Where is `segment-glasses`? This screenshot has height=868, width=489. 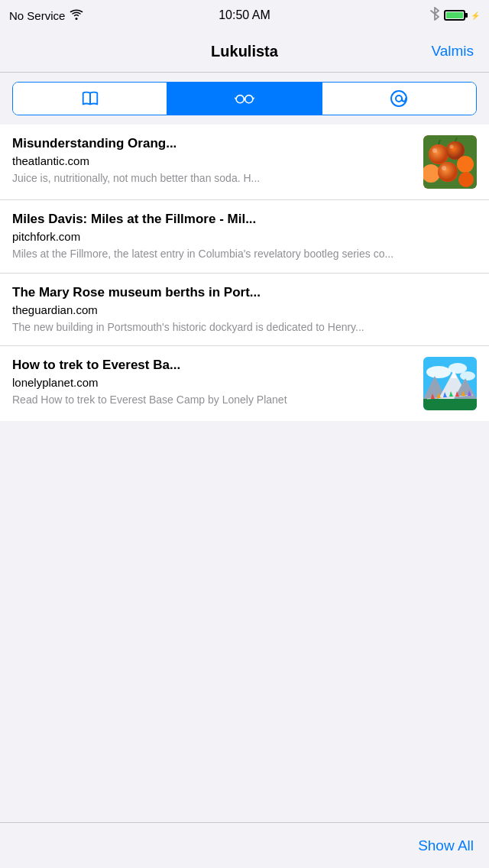
segment-glasses is located at coordinates (244, 99).